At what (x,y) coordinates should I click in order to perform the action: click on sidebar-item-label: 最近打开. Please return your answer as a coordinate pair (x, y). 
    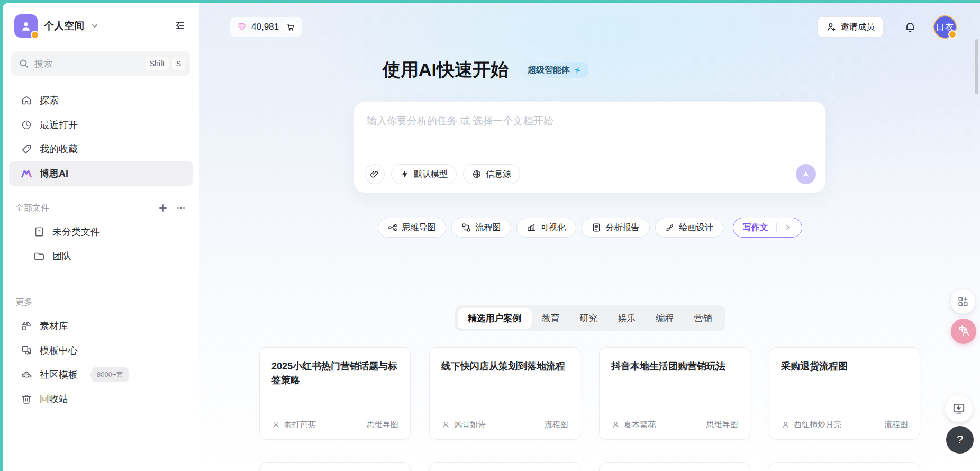
    Looking at the image, I should click on (59, 125).